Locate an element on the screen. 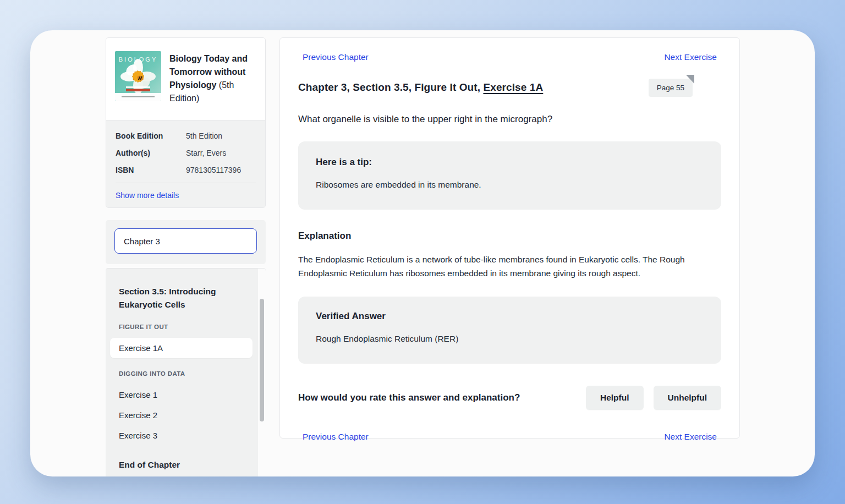 This screenshot has height=504, width=845. chapter-select-input is located at coordinates (186, 241).